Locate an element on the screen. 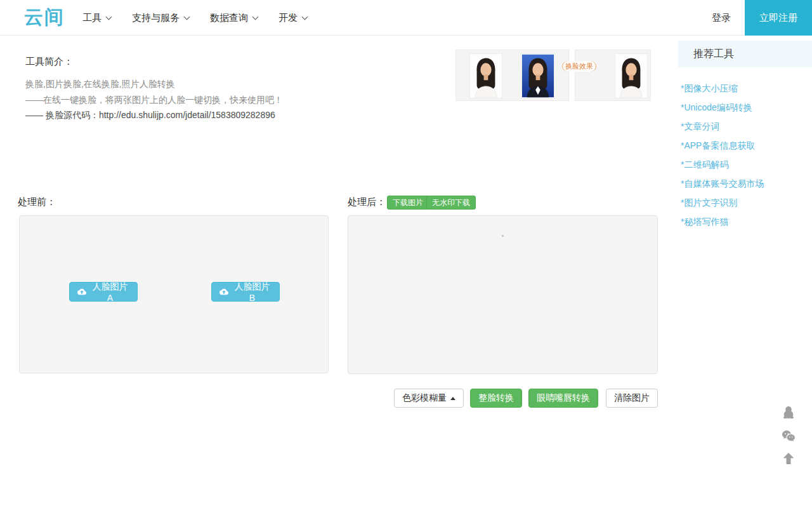  upload-face-b-button: 人脸图片B is located at coordinates (246, 292).